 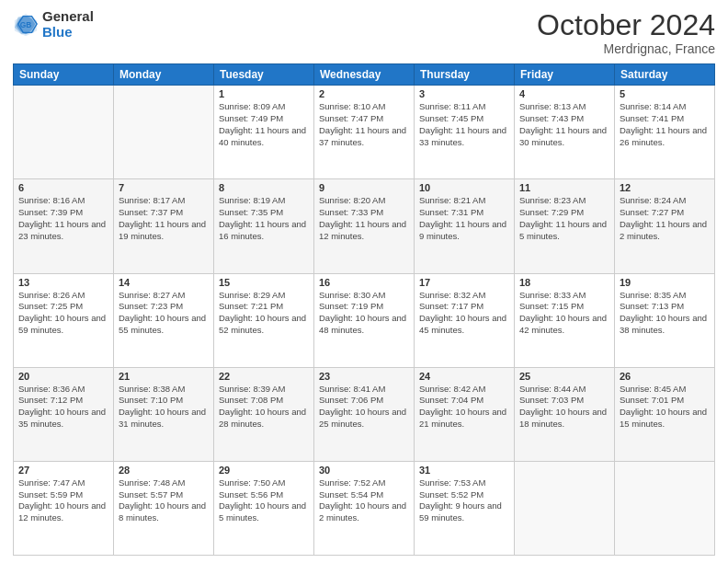 I want to click on calendar-cell-4-1: 20Sunrise: 8:36 AMSunset: 7:12 PMDayligh…, so click(x=64, y=414).